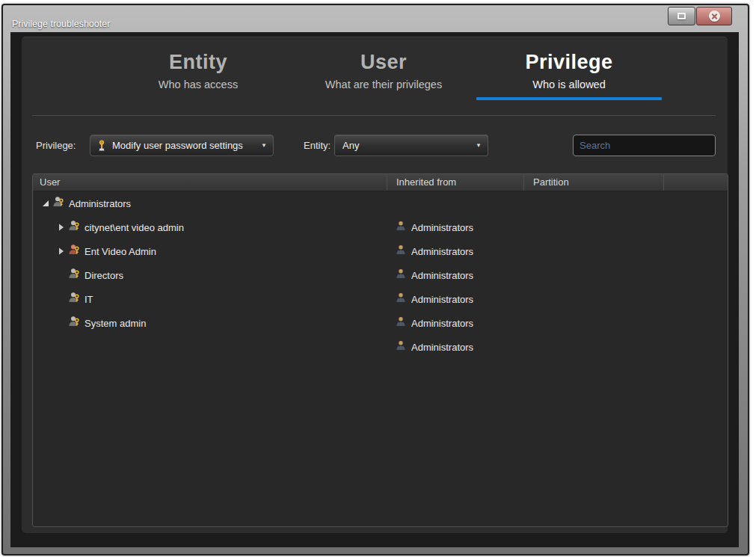 The image size is (756, 557). What do you see at coordinates (102, 145) in the screenshot?
I see `privilege-key-icon` at bounding box center [102, 145].